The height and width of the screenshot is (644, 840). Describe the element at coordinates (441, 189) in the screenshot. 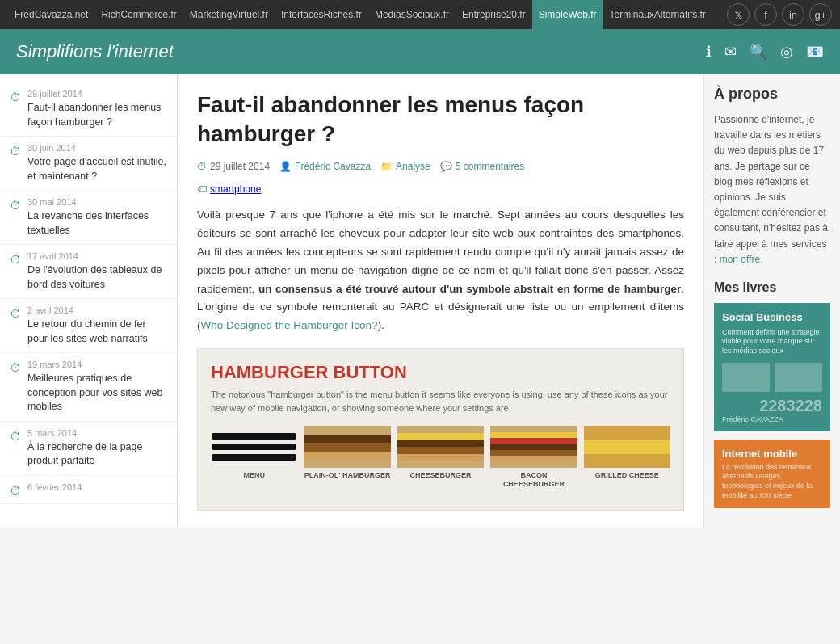

I see `article-tag-row: 🏷 smartphone` at that location.